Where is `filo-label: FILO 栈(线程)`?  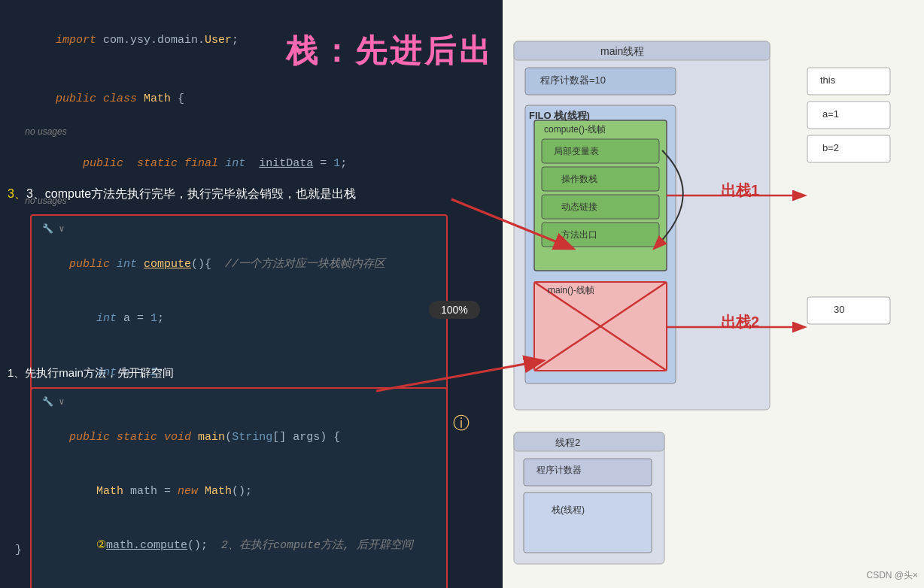 filo-label: FILO 栈(线程) is located at coordinates (560, 116).